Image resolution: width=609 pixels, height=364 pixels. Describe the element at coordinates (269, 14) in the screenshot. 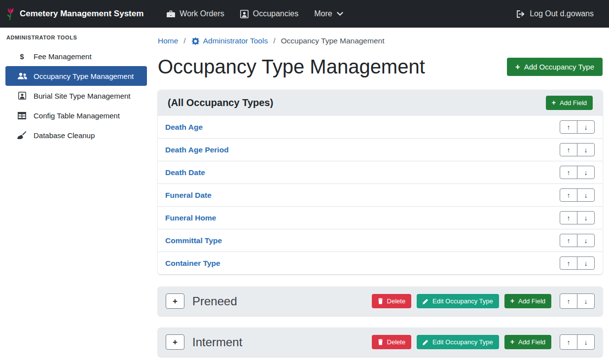

I see `nav-occupancies: Occupancies` at that location.